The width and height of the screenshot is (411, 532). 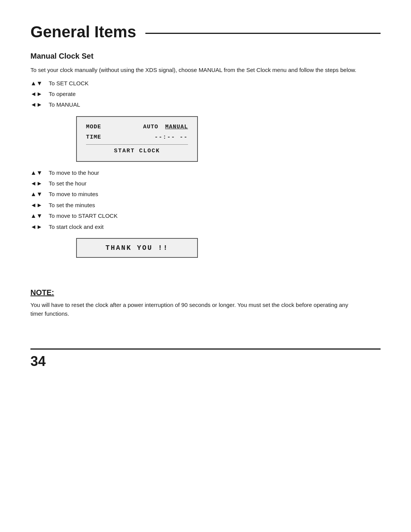 I want to click on step-text: To move to the hour, so click(x=74, y=173).